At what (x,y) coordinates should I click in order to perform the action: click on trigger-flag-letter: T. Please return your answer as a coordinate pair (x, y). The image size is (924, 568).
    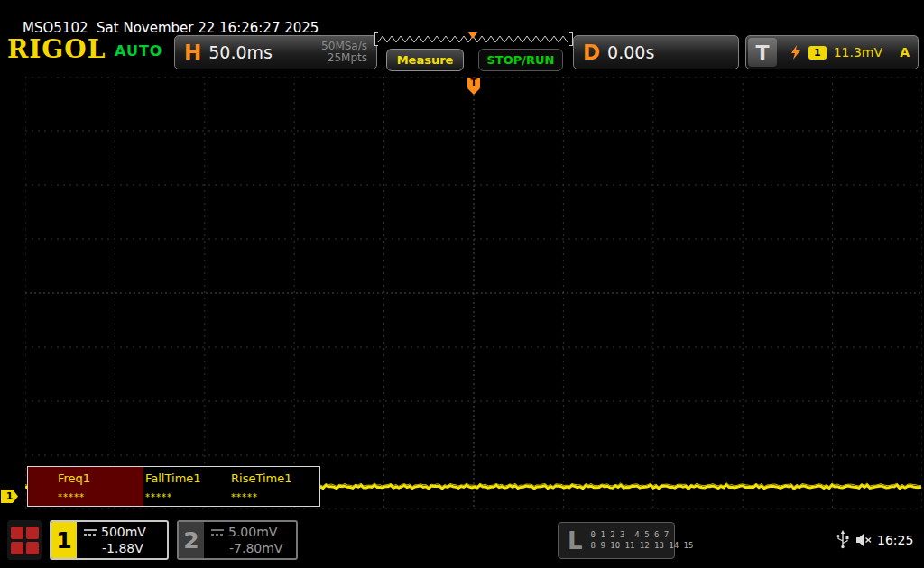
    Looking at the image, I should click on (474, 83).